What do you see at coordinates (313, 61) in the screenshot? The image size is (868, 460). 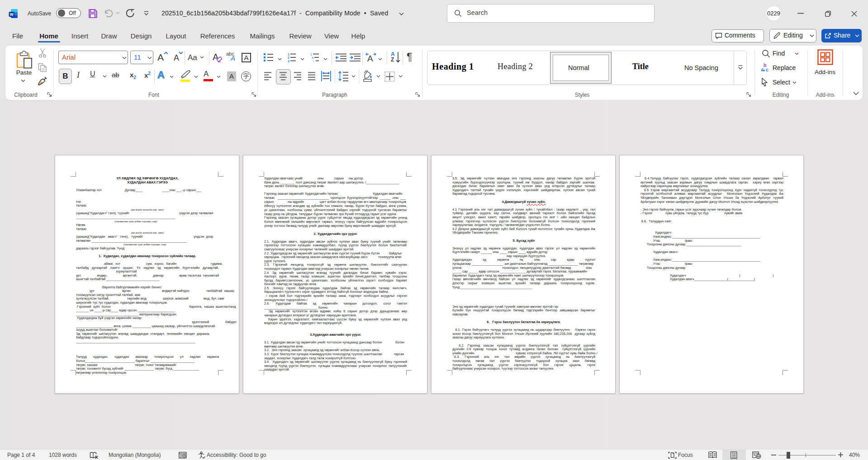 I see `svg-text: i` at bounding box center [313, 61].